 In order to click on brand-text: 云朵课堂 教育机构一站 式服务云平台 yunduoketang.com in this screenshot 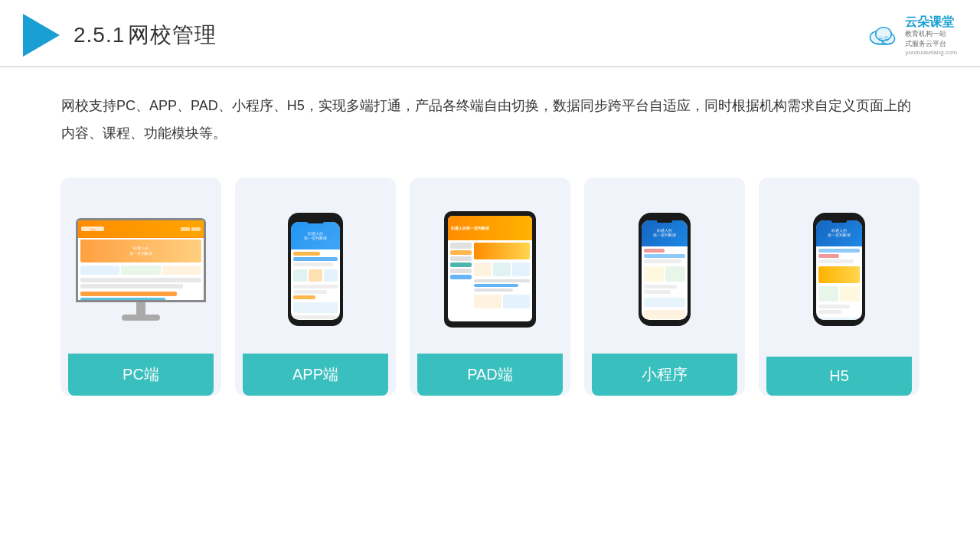, I will do `click(931, 35)`.